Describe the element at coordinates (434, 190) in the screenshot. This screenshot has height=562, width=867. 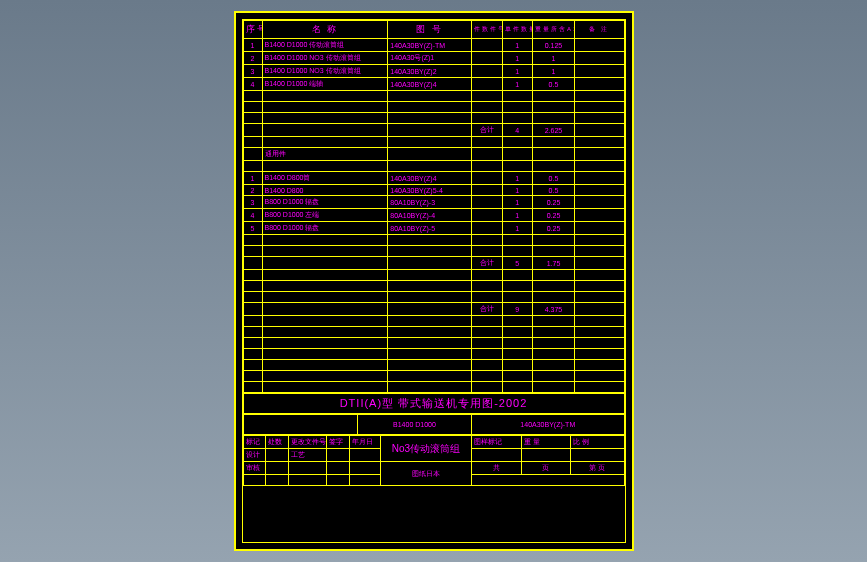
I see `table-row: 2B1400 D800140A30BY(Z)5-410.5` at that location.